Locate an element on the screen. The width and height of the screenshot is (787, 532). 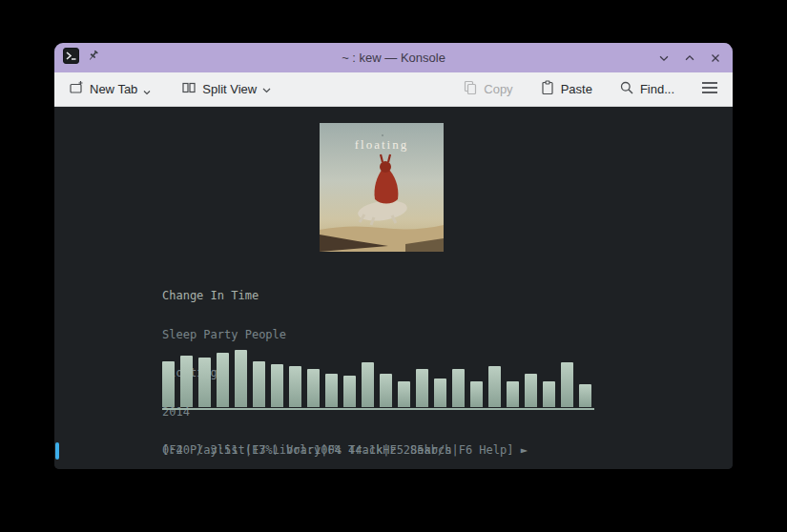
new-tab-button: New Tab is located at coordinates (110, 90).